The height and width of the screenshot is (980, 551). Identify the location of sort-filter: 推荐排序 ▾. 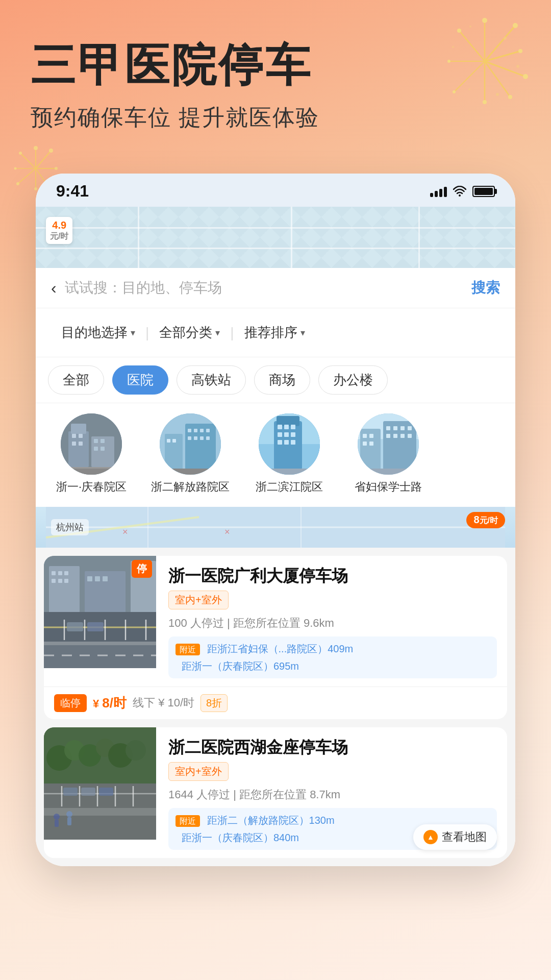
(274, 333).